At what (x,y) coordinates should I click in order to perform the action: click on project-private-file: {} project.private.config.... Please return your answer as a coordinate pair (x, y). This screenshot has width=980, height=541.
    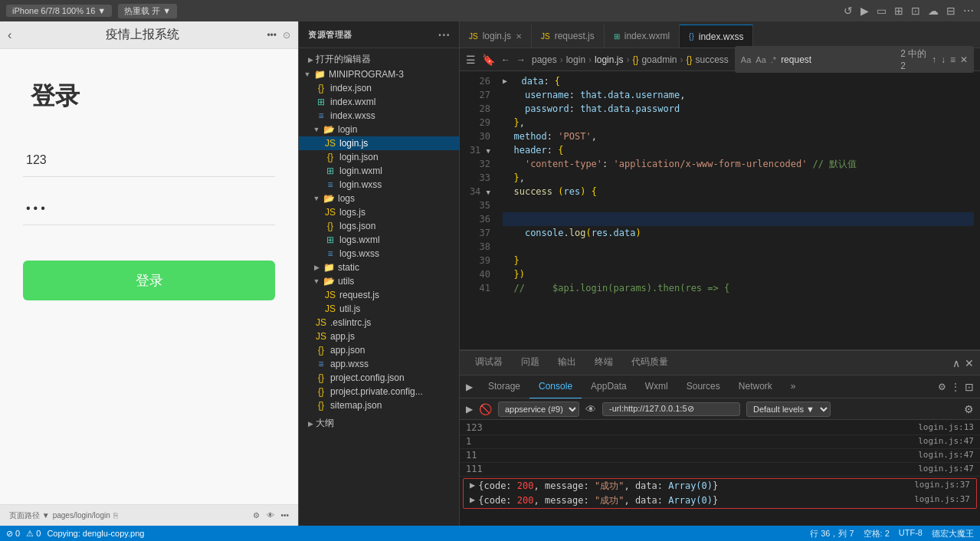
    Looking at the image, I should click on (379, 392).